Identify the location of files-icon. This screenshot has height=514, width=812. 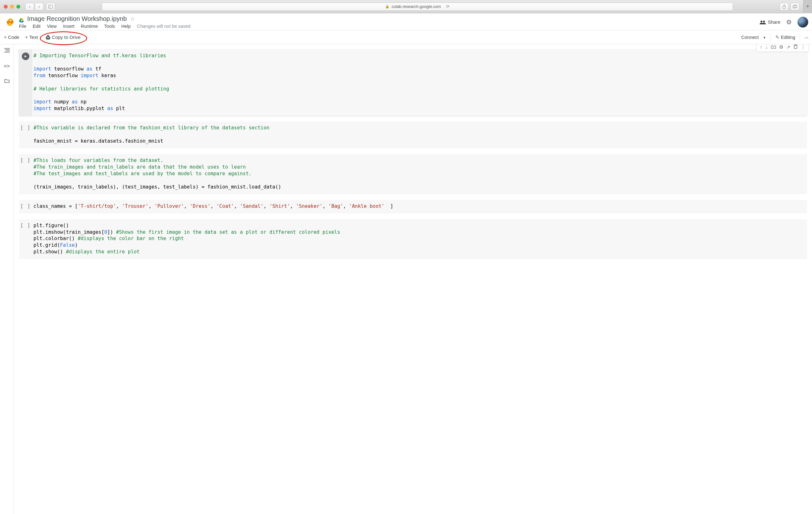
(7, 81).